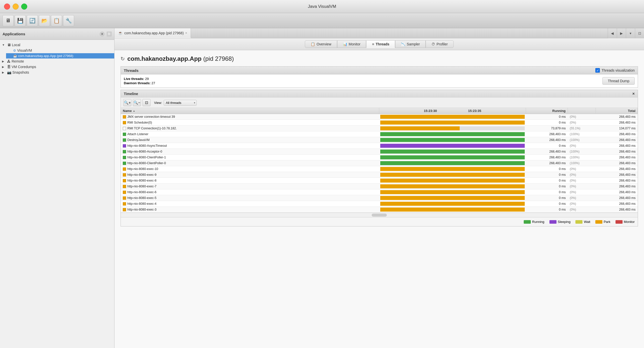  I want to click on tab-dropdown-button: ▾, so click(630, 33).